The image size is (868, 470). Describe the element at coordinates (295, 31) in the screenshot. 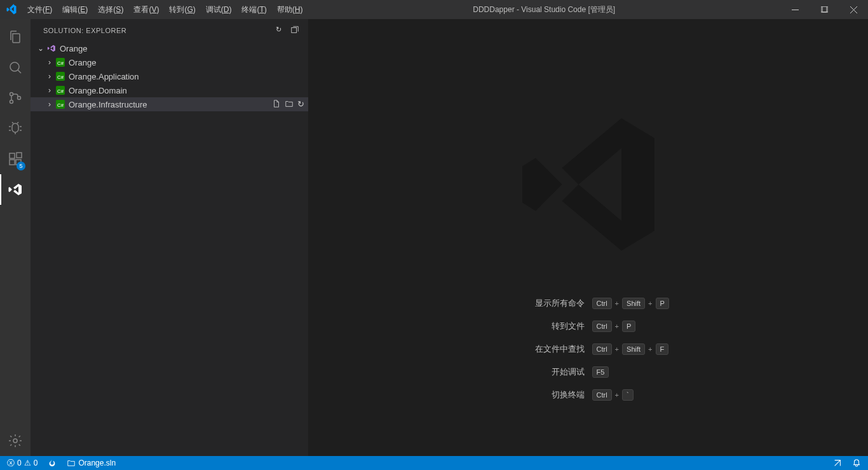

I see `collapse-all-icon` at that location.